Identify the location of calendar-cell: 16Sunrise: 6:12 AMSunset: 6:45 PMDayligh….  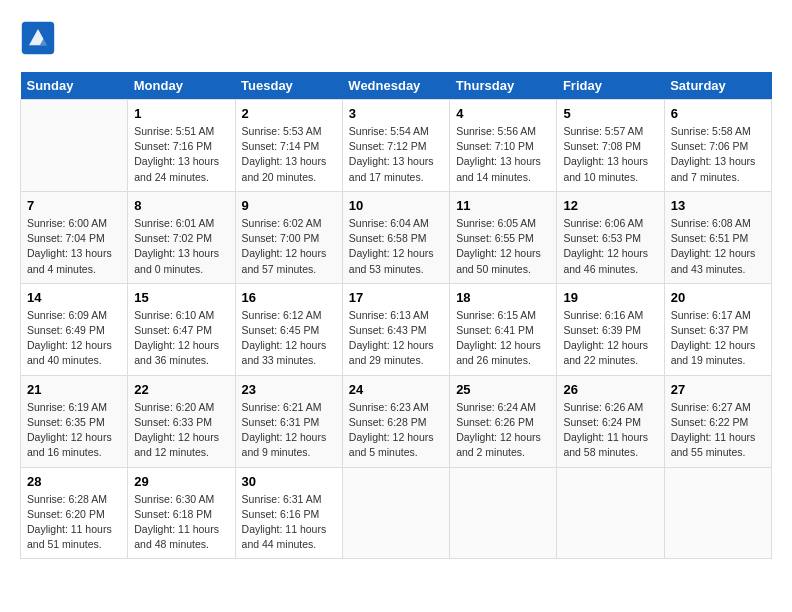
(288, 329).